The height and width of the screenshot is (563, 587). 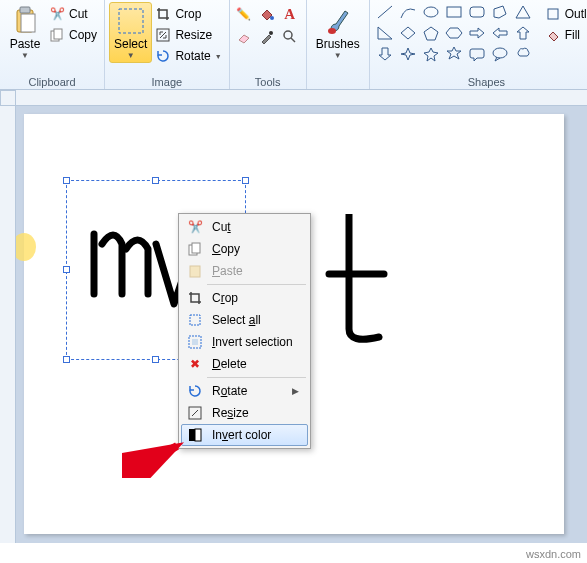 I want to click on shape-polygon-icon, so click(x=500, y=12).